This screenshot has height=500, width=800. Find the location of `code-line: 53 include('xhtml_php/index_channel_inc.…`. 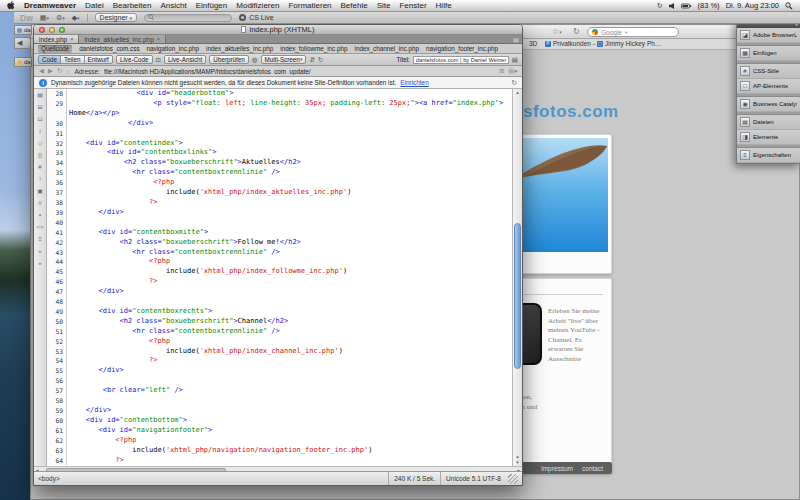

code-line: 53 include('xhtml_php/index_channel_inc.… is located at coordinates (280, 352).